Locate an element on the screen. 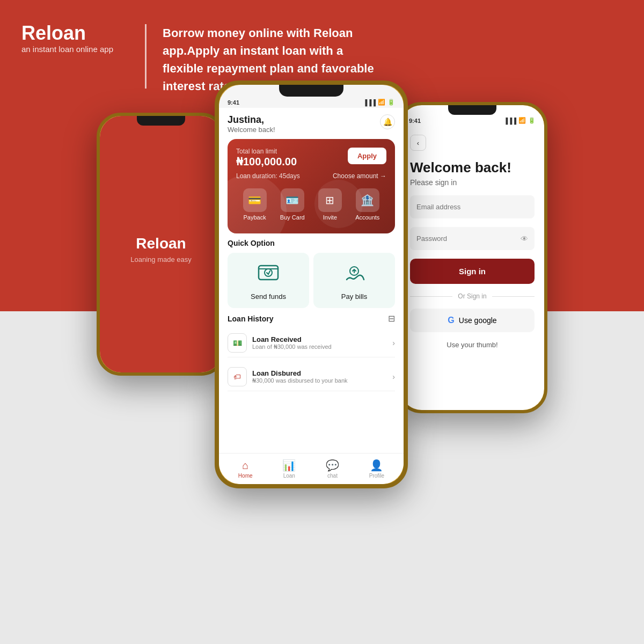 This screenshot has width=644, height=644. buycard-label: Buy Card is located at coordinates (292, 217).